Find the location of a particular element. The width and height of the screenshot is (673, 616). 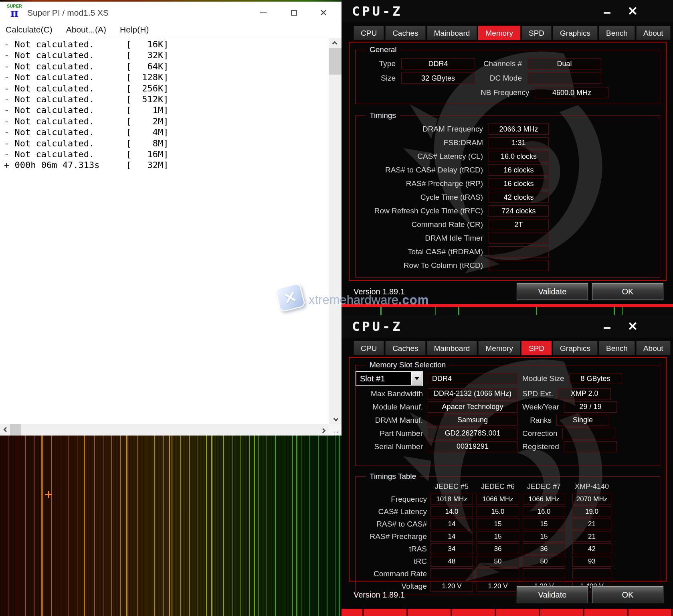

jedec5-value: 1018 MHz is located at coordinates (452, 499).